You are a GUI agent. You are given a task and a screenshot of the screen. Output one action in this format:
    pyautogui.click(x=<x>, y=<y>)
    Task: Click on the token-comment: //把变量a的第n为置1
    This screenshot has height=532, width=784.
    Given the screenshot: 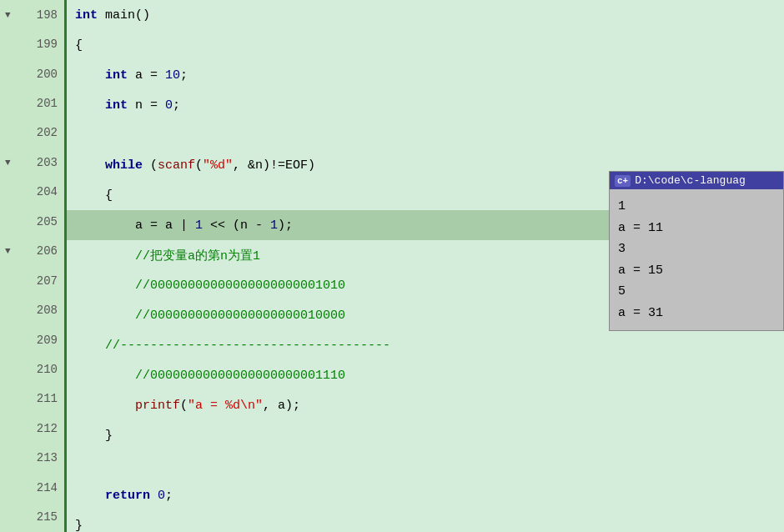 What is the action you would take?
    pyautogui.click(x=168, y=255)
    